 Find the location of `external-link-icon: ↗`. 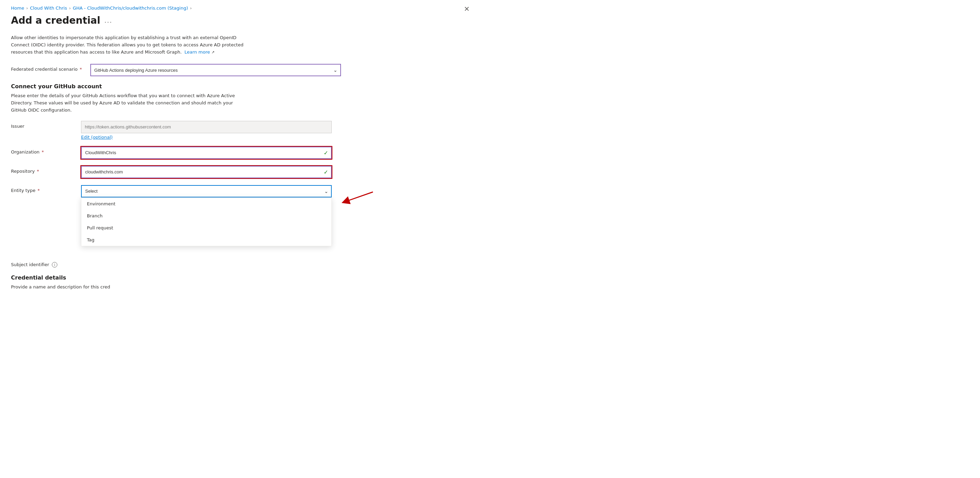

external-link-icon: ↗ is located at coordinates (213, 53).